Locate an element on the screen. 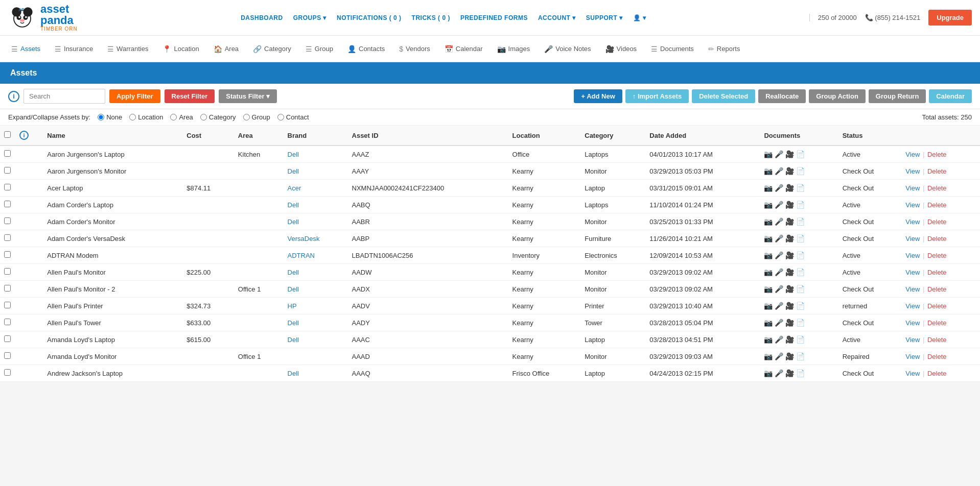  header-location: Location is located at coordinates (545, 136).